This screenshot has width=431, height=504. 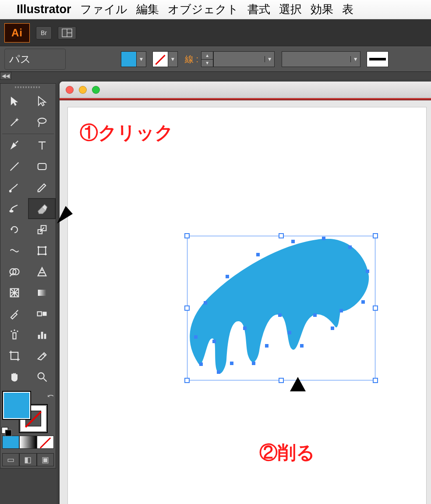 What do you see at coordinates (244, 59) in the screenshot?
I see `stroke-weight-combo: ▼` at bounding box center [244, 59].